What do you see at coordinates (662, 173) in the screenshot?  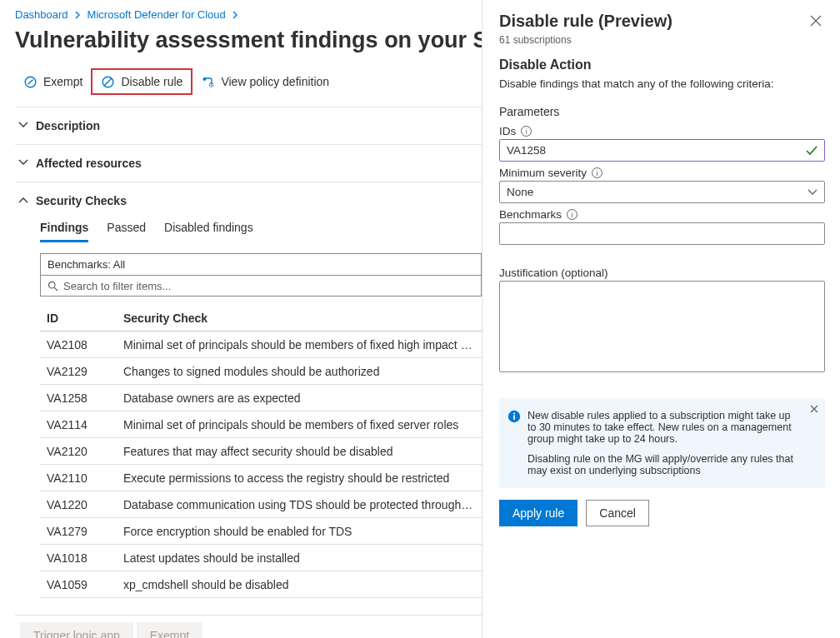 I see `min-severity-label: Minimum severity i` at bounding box center [662, 173].